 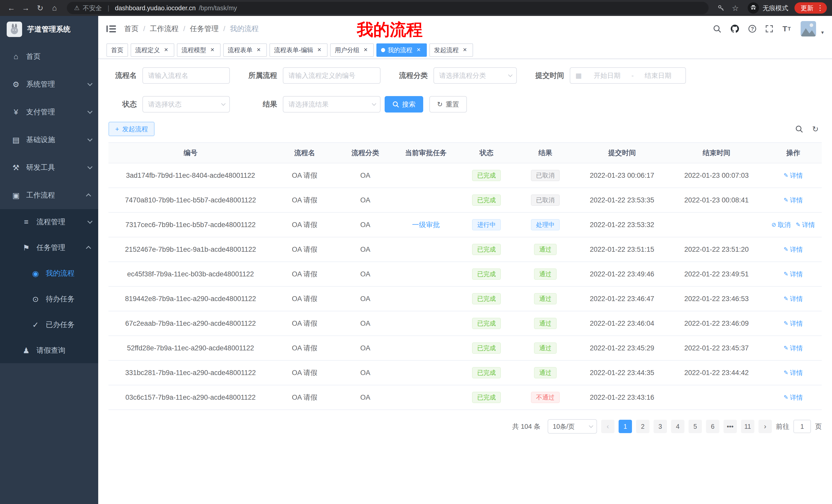 I want to click on column-header: 编号, so click(x=190, y=153).